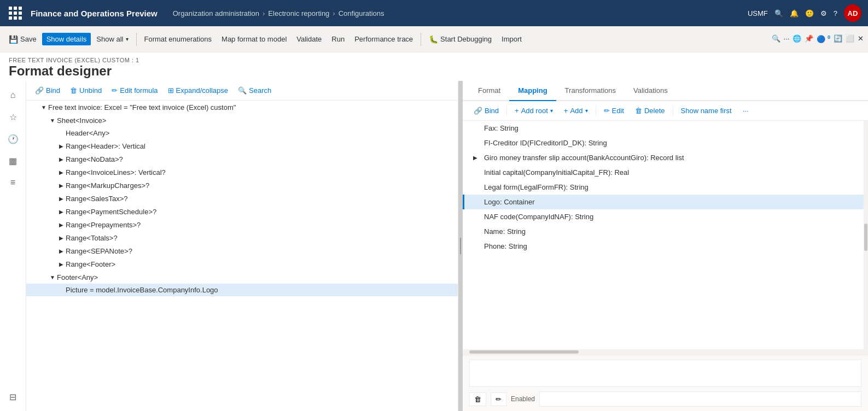 This screenshot has width=868, height=411. Describe the element at coordinates (242, 159) in the screenshot. I see `tree-item-range-nodata: ▶ Range<NoData>?` at that location.